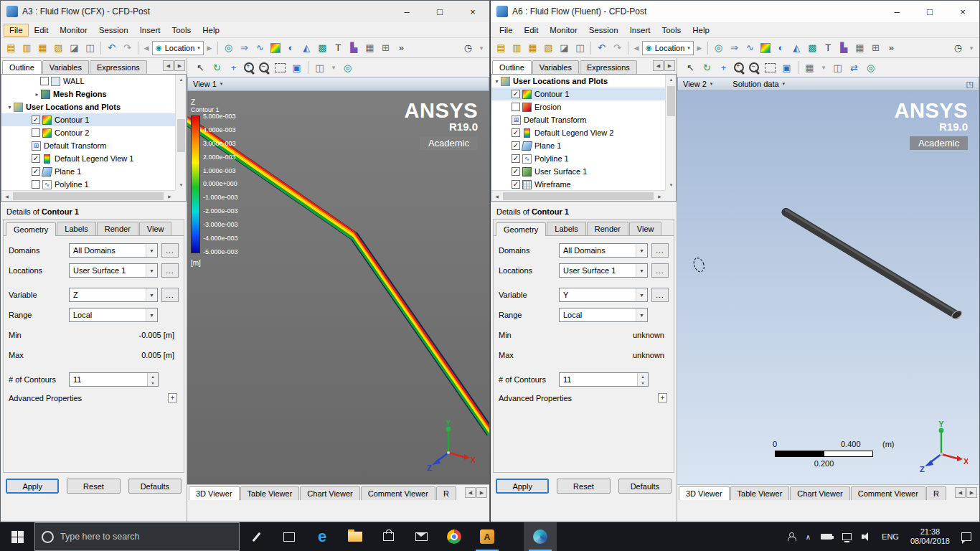 The width and height of the screenshot is (980, 551). Describe the element at coordinates (27, 47) in the screenshot. I see `save-state-icon: ▥` at that location.